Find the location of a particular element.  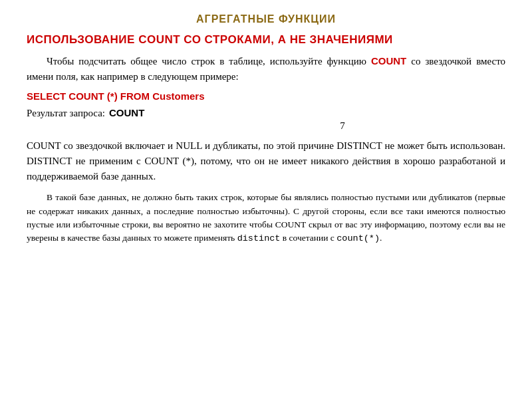

code-line: SELECT COUNT (*) FROM Customers is located at coordinates (266, 96).